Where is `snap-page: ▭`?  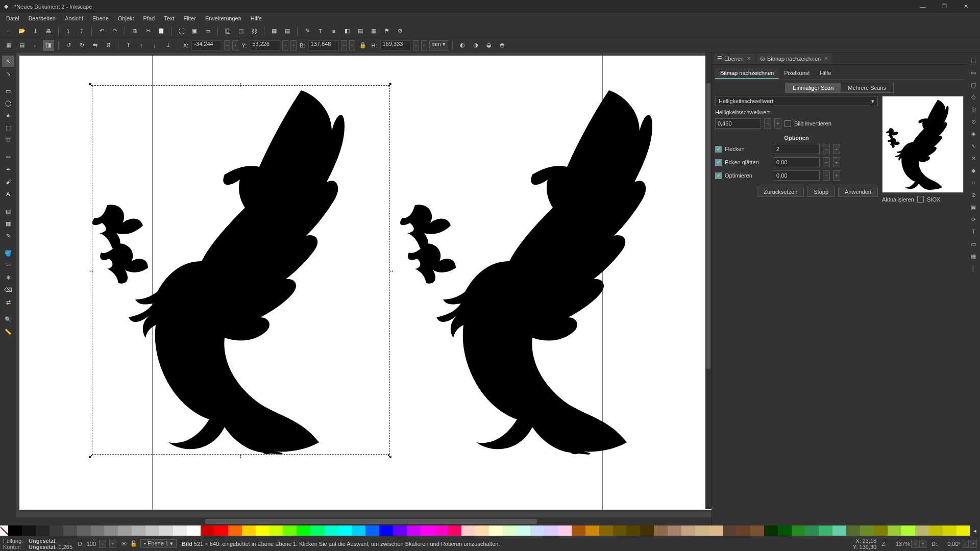
snap-page: ▭ is located at coordinates (973, 244).